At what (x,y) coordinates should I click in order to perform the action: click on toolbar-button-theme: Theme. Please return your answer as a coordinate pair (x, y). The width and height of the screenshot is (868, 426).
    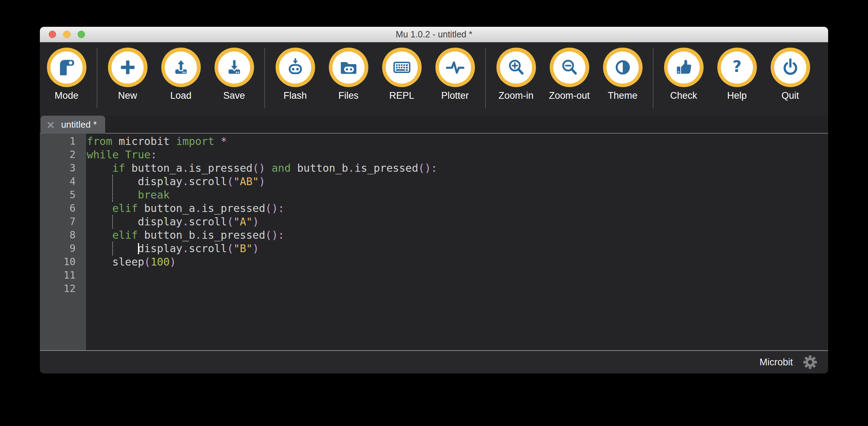
    Looking at the image, I should click on (622, 74).